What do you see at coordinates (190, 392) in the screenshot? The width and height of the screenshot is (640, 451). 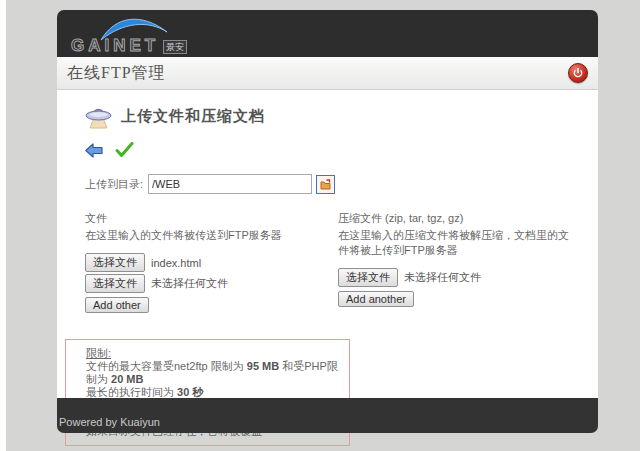 I see `limits-time-value: 30 秒` at bounding box center [190, 392].